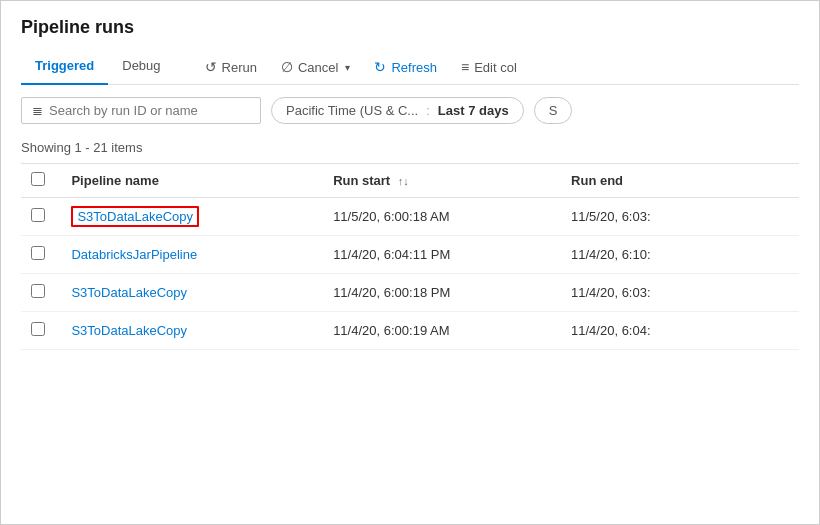 The image size is (820, 525). Describe the element at coordinates (442, 181) in the screenshot. I see `col-run-start: Run start ↑↓` at that location.